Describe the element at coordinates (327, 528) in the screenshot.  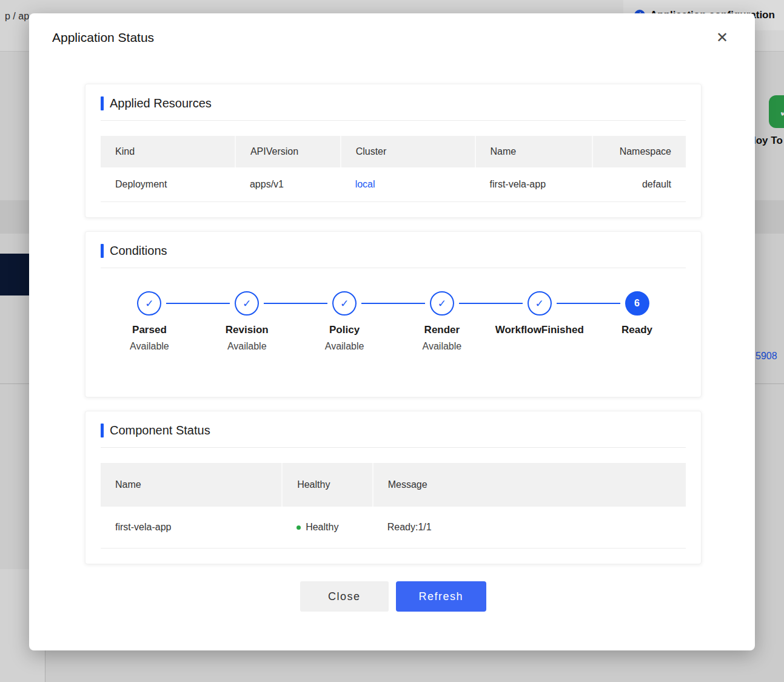
I see `cell-healthy: Healthy` at that location.